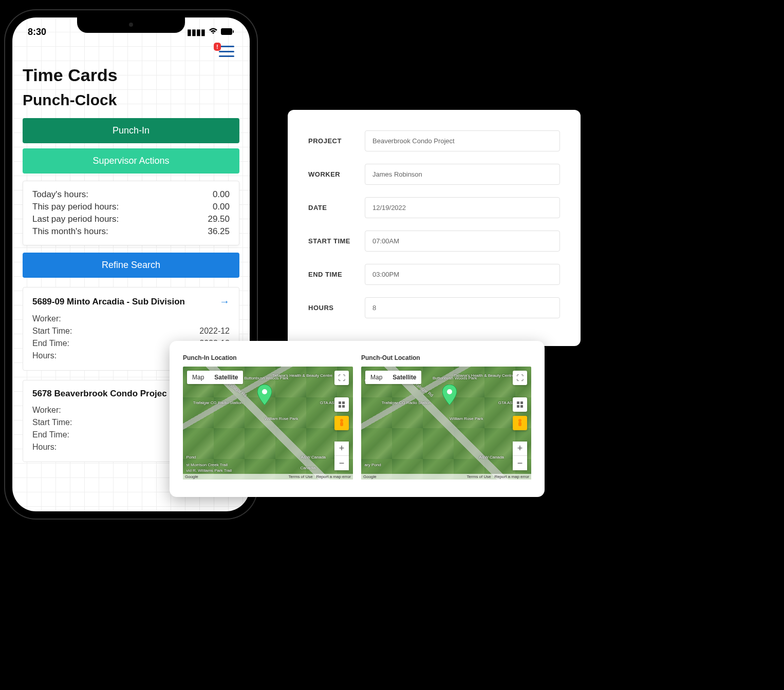 The width and height of the screenshot is (784, 690). What do you see at coordinates (225, 302) in the screenshot?
I see `arrow-right-icon: →` at bounding box center [225, 302].